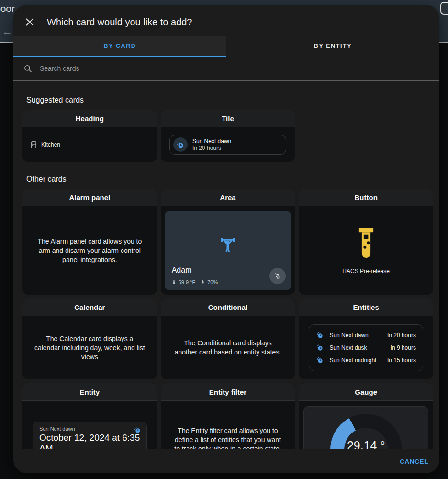  What do you see at coordinates (180, 145) in the screenshot?
I see `tile-icon-circle` at bounding box center [180, 145].